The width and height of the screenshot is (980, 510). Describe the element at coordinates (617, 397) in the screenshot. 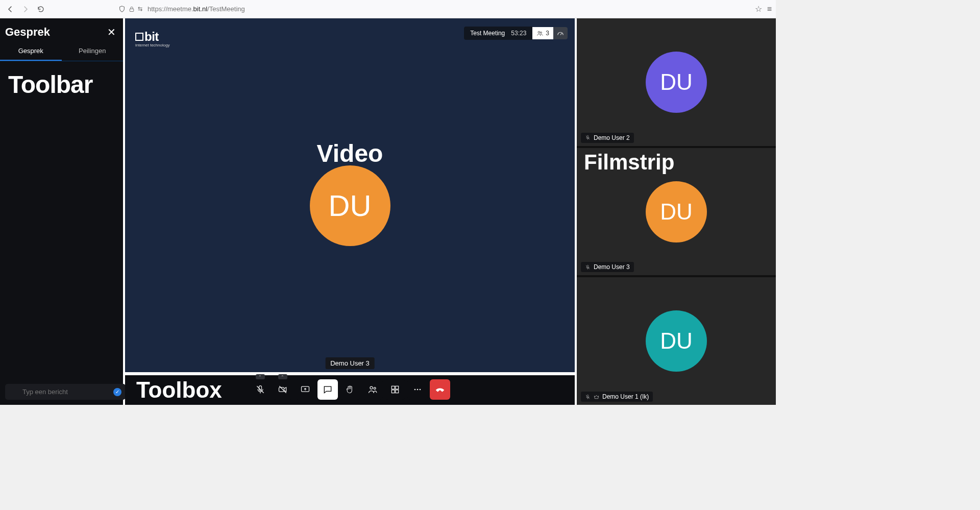

I see `tile-name-badge: Demo User 1 (Ik)` at that location.